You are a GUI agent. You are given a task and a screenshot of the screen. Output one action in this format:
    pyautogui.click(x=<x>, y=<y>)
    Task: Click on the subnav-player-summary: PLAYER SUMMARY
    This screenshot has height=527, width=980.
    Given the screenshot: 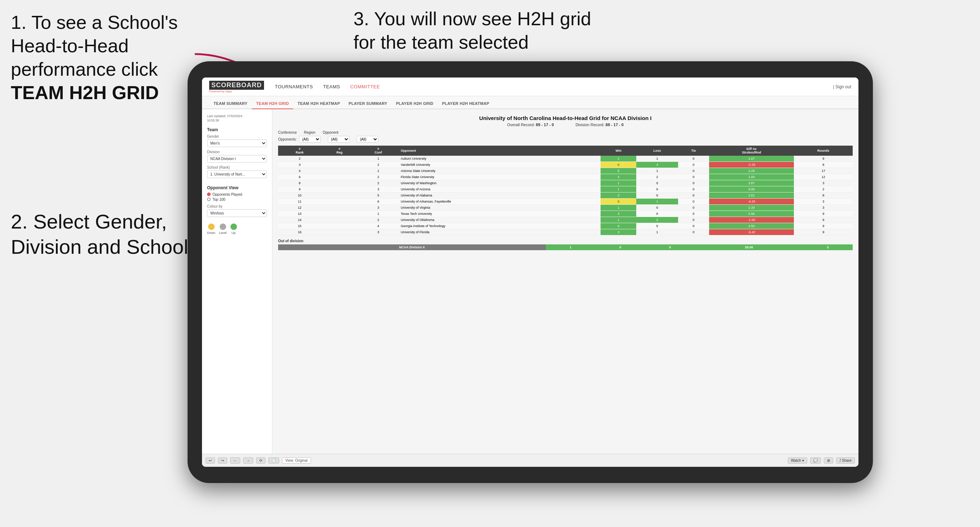 What is the action you would take?
    pyautogui.click(x=368, y=104)
    